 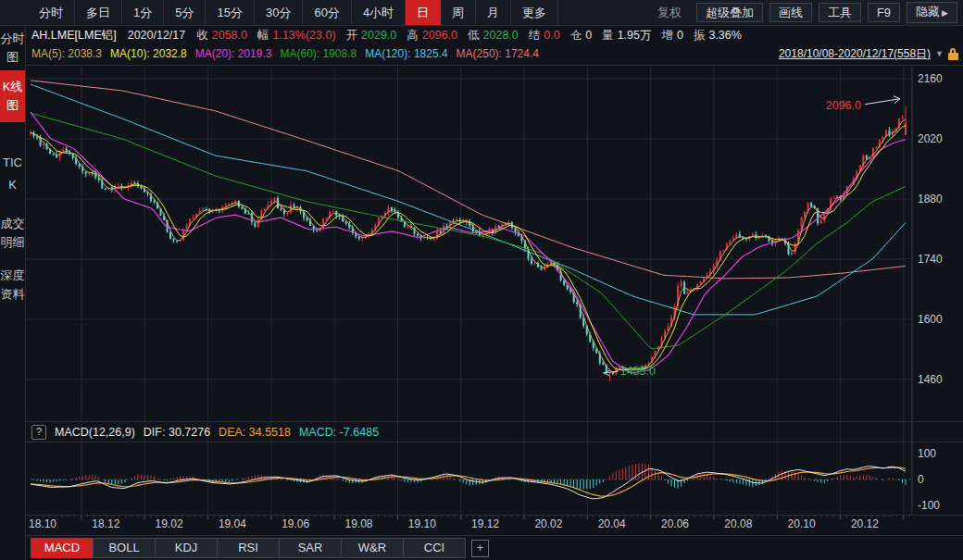 I want to click on svg-text: 19.12, so click(x=485, y=524).